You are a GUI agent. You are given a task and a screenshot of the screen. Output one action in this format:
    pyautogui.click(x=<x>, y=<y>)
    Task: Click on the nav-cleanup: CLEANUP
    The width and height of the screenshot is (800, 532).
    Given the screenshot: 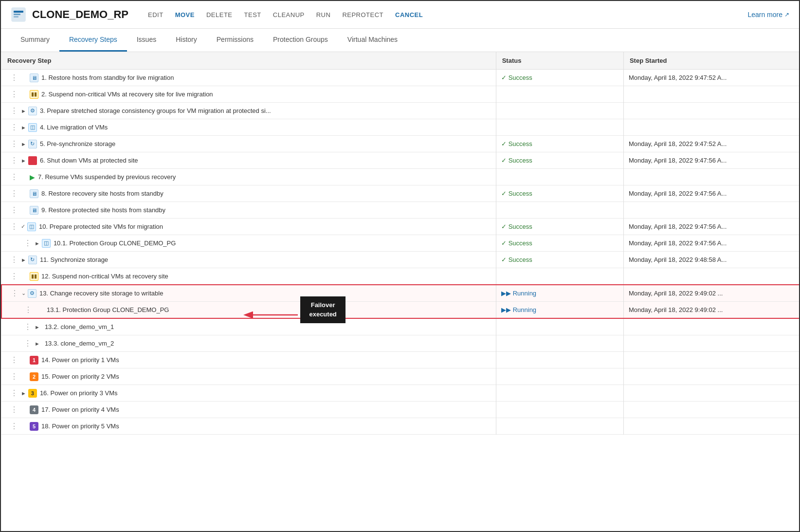 What is the action you would take?
    pyautogui.click(x=289, y=15)
    